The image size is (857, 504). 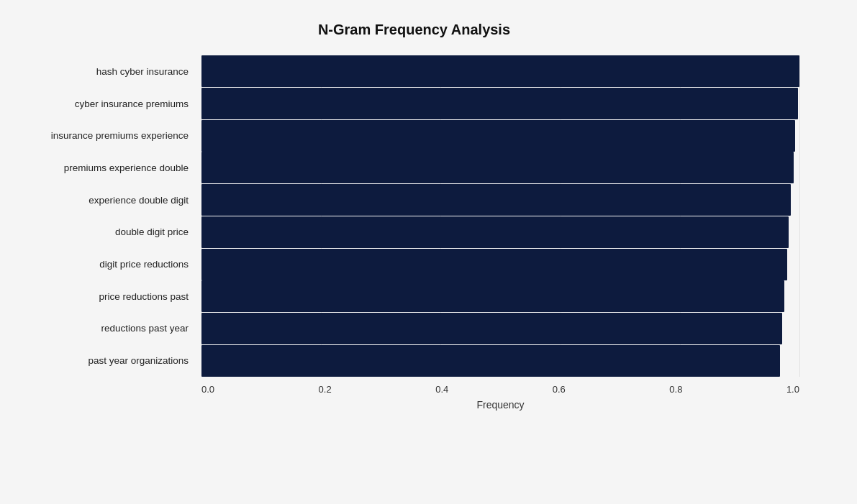 What do you see at coordinates (104, 104) in the screenshot?
I see `bar-label: cyber insurance premiums` at bounding box center [104, 104].